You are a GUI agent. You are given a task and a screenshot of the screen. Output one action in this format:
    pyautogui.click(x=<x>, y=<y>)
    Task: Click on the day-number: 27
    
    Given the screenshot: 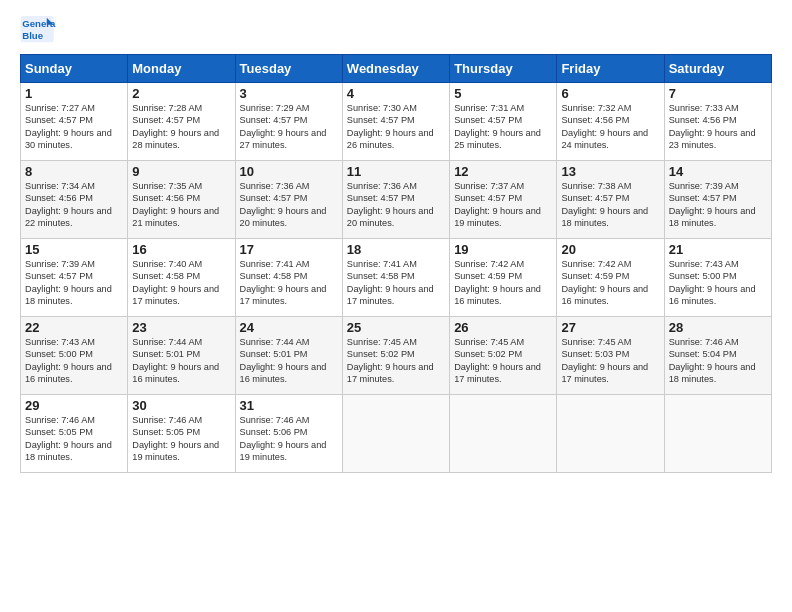 What is the action you would take?
    pyautogui.click(x=610, y=328)
    